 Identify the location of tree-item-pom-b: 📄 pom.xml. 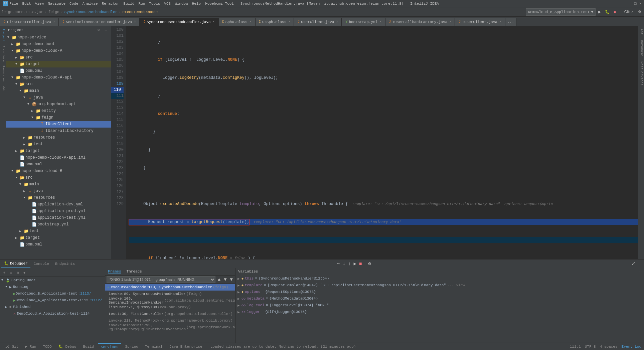
(58, 244).